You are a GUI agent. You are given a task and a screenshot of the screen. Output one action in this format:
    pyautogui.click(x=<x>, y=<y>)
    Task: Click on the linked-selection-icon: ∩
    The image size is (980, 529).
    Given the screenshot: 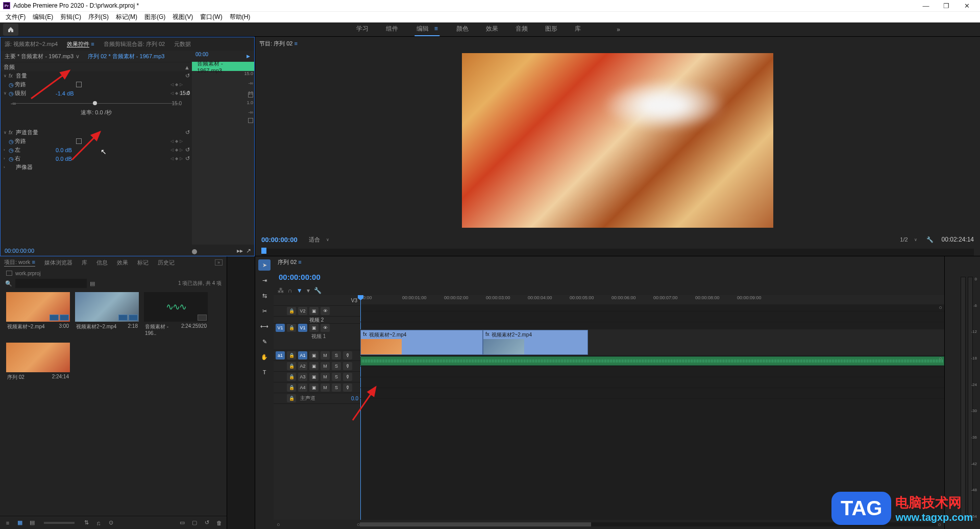 What is the action you would take?
    pyautogui.click(x=290, y=291)
    